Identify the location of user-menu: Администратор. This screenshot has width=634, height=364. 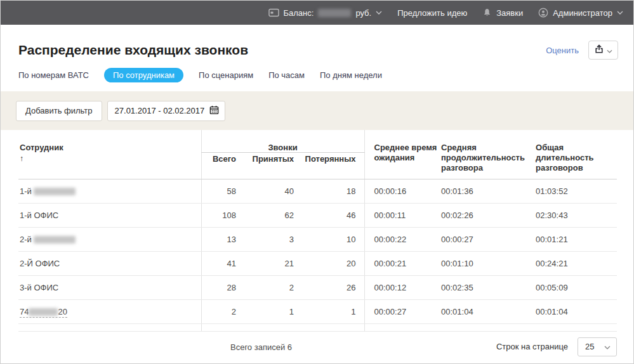
(581, 13).